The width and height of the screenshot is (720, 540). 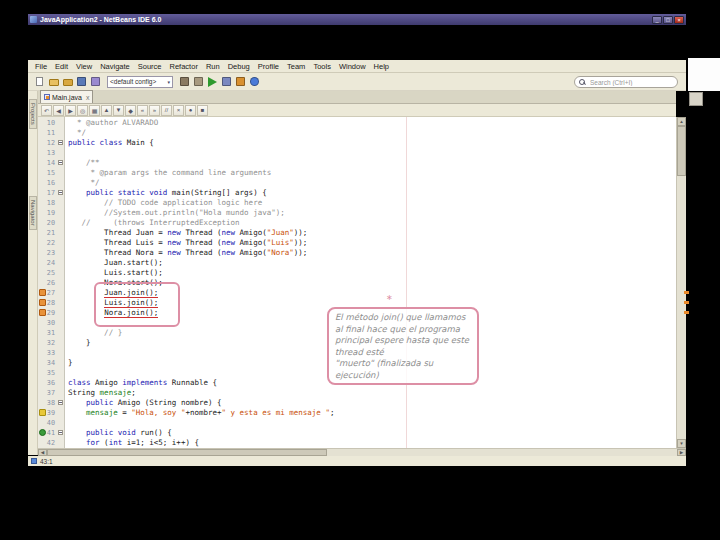 I want to click on sidebar-tab-projects: Projects, so click(x=33, y=114).